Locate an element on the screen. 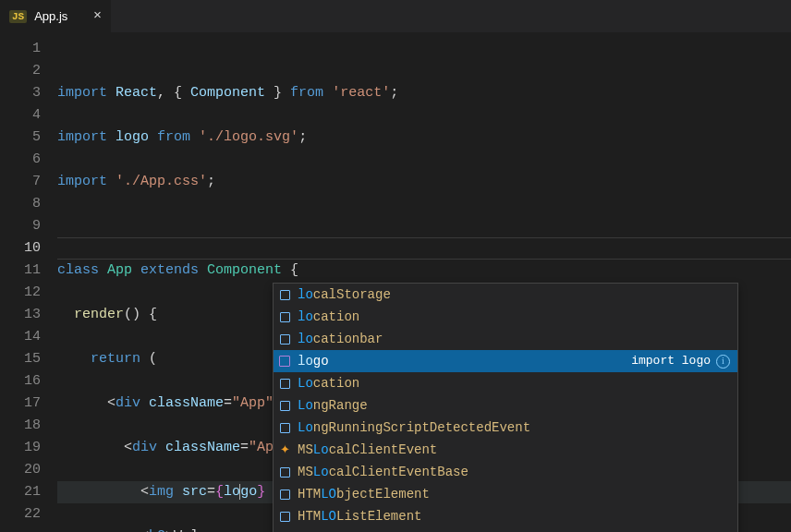 The image size is (791, 532). suggest-label: HTMLOptGroupElement is located at coordinates (371, 530).